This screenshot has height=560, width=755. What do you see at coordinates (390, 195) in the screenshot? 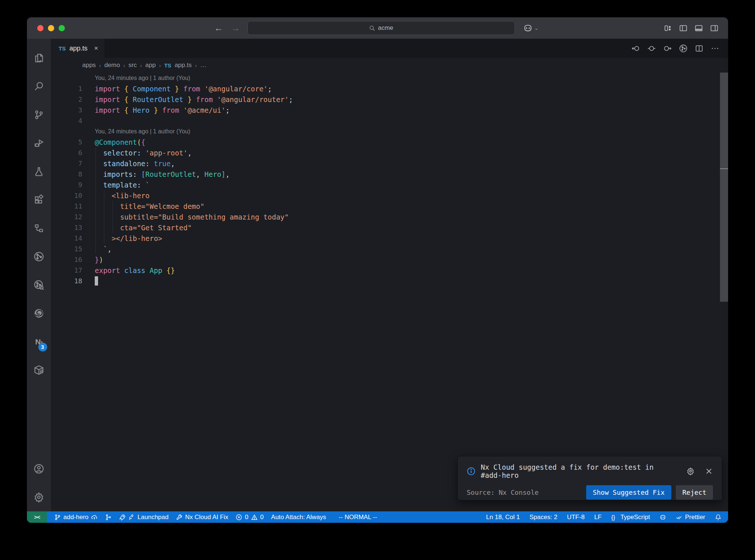
I see `code-line-10: 10 <lib-hero` at bounding box center [390, 195].